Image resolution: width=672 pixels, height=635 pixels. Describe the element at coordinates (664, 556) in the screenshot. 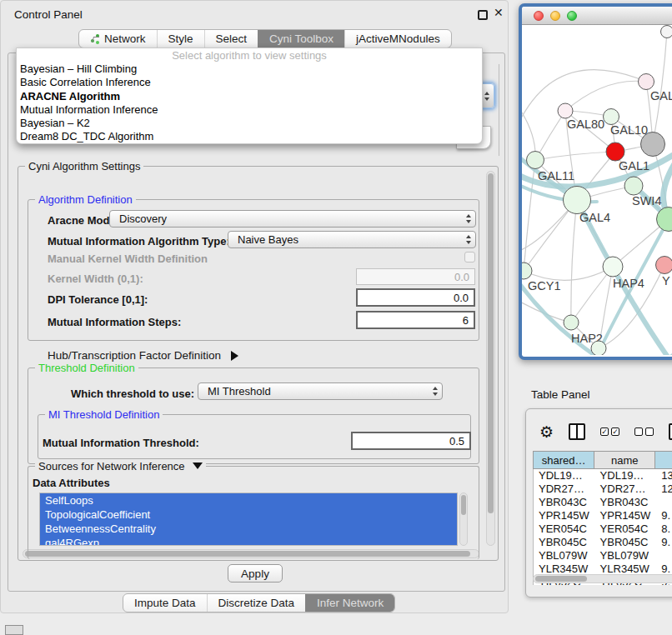

I see `table-cell` at that location.